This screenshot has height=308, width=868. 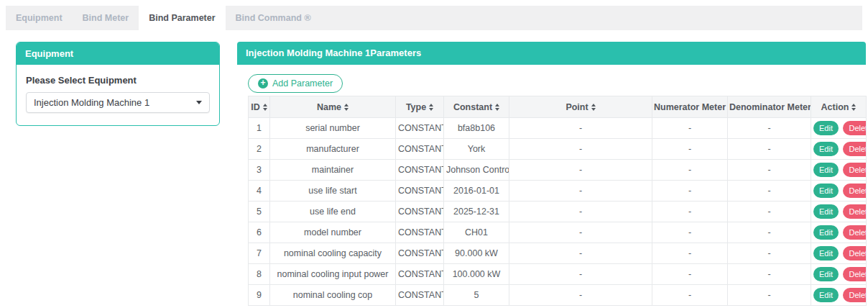 I want to click on tab-bind-meter: Bind Meter, so click(x=106, y=18).